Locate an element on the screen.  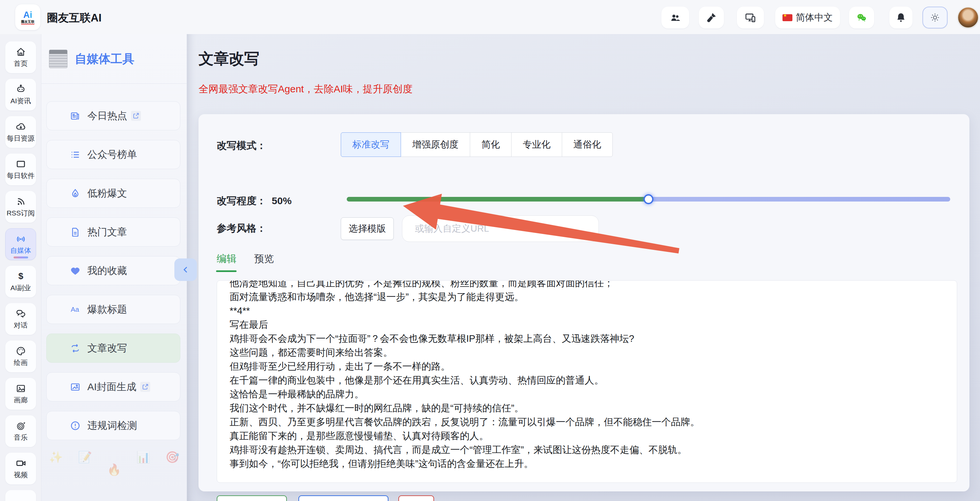
sidebar-item-daily-resources: 每日资源 is located at coordinates (21, 132).